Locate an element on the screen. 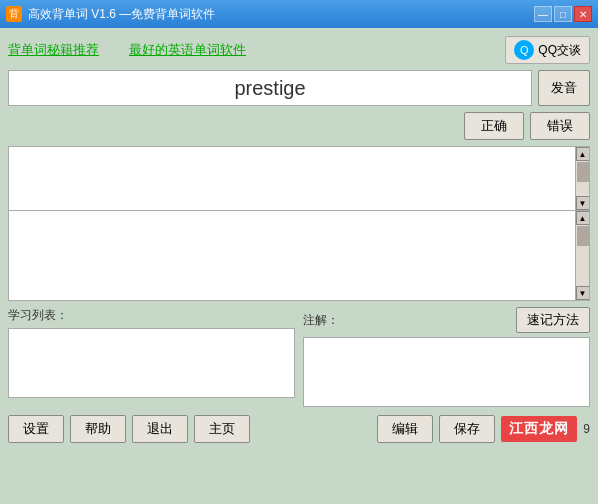 This screenshot has height=504, width=598. definition-box: ▲ ▼ is located at coordinates (299, 178).